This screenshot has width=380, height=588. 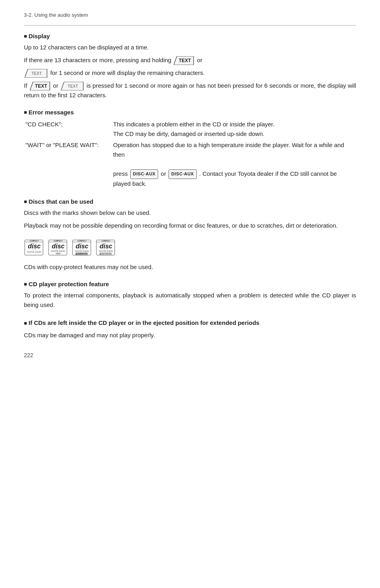 I want to click on section-header-cd-protection: CD player protection feature, so click(x=190, y=284).